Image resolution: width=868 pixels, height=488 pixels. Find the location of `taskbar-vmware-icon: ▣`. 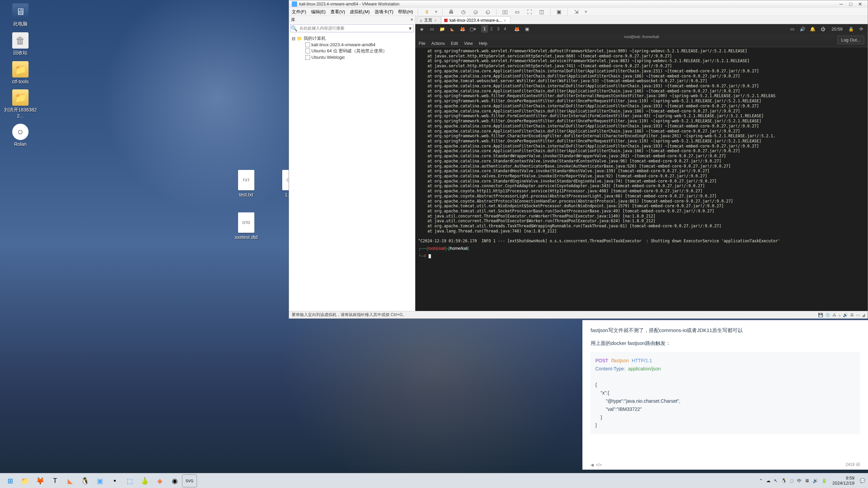

taskbar-vmware-icon: ▣ is located at coordinates (100, 481).